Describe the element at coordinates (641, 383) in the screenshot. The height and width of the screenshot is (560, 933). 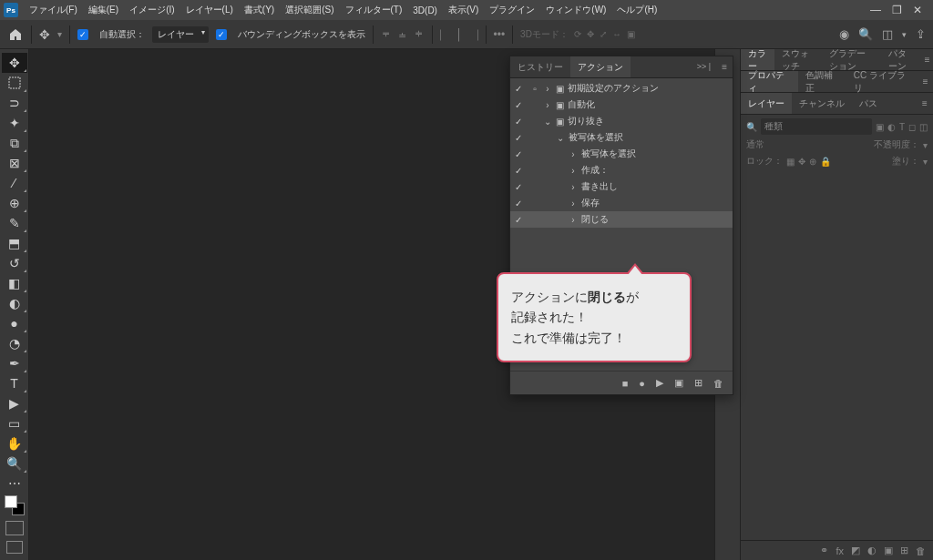
I see `record-button: ●` at that location.